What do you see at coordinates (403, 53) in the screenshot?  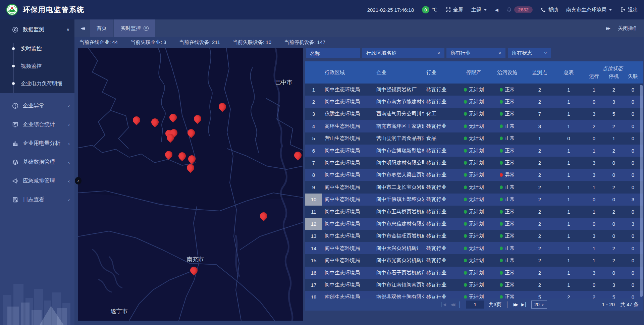 I see `region-select: 行政区域名称∨` at bounding box center [403, 53].